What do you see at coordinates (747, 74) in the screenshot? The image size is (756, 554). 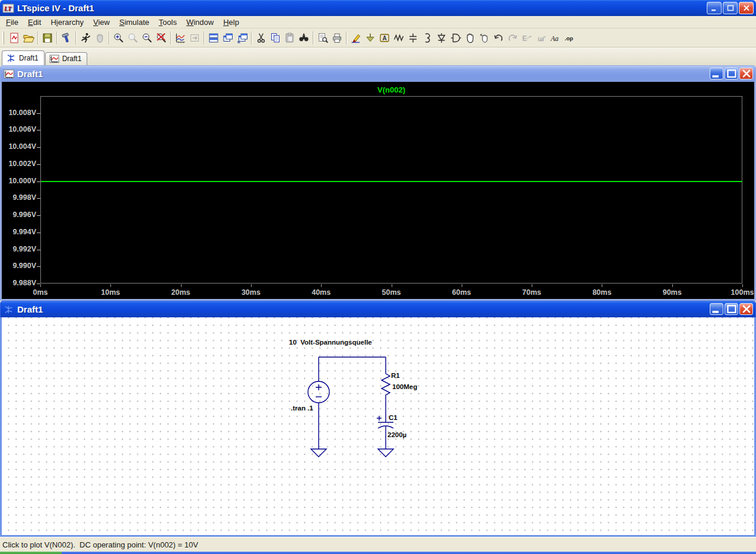 I see `waveform-close-button` at bounding box center [747, 74].